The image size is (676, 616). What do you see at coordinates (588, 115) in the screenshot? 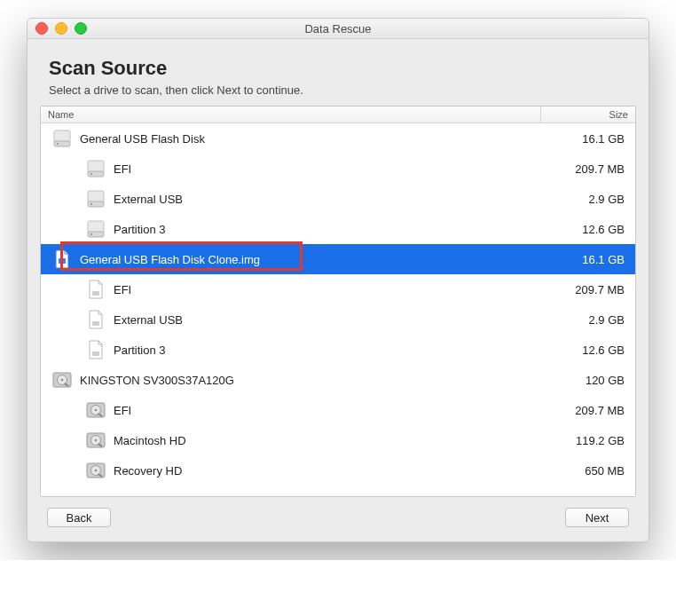
I see `col-size-header: Size` at bounding box center [588, 115].